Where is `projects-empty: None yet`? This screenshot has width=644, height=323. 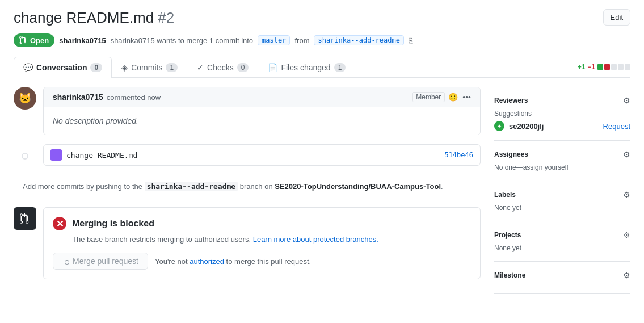 projects-empty: None yet is located at coordinates (562, 248).